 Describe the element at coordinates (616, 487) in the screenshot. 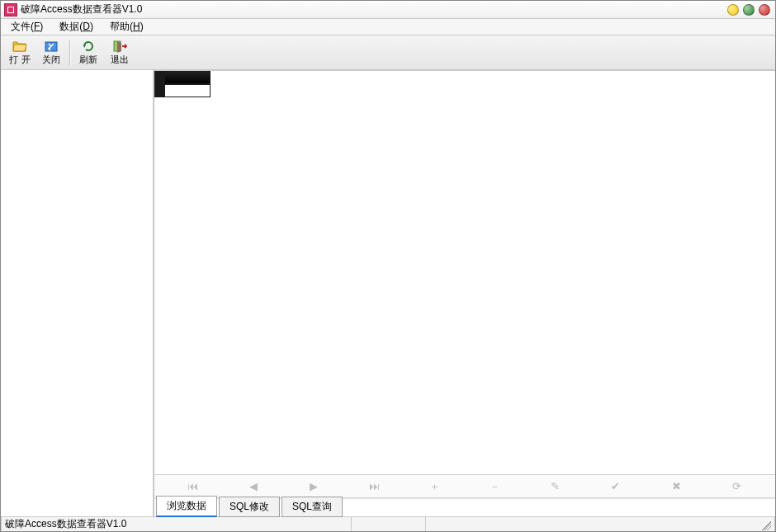

I see `nav-post-button: ✔` at that location.